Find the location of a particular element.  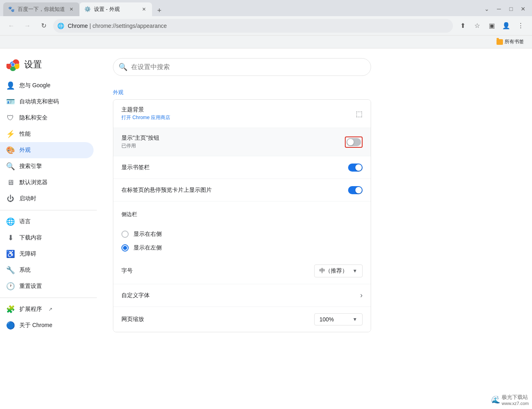

home-button-label: 显示"主页"按钮 is located at coordinates (230, 138).